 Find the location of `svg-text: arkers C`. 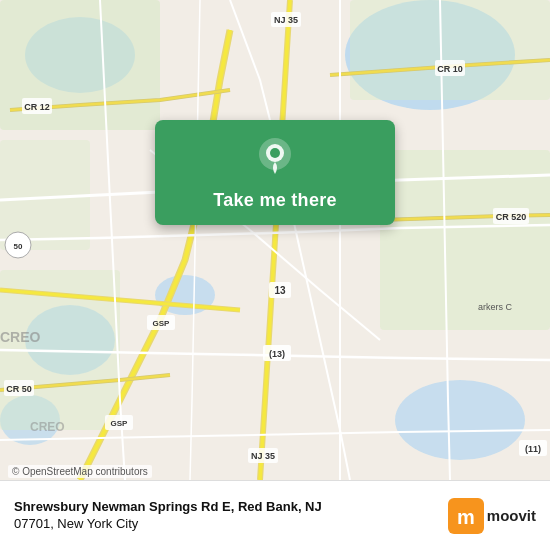

svg-text: arkers C is located at coordinates (496, 307).